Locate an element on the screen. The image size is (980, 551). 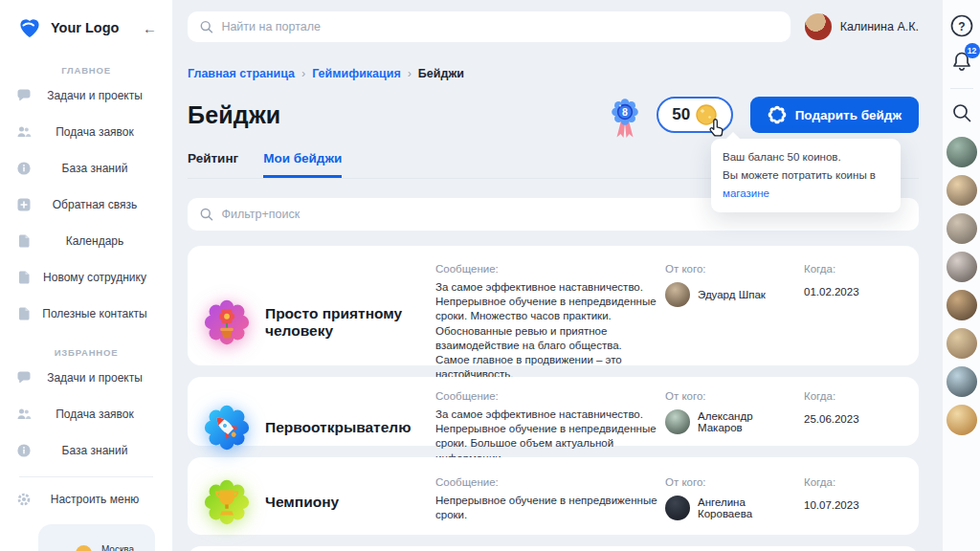
tab-my-badges: Мои бейджи is located at coordinates (302, 165).